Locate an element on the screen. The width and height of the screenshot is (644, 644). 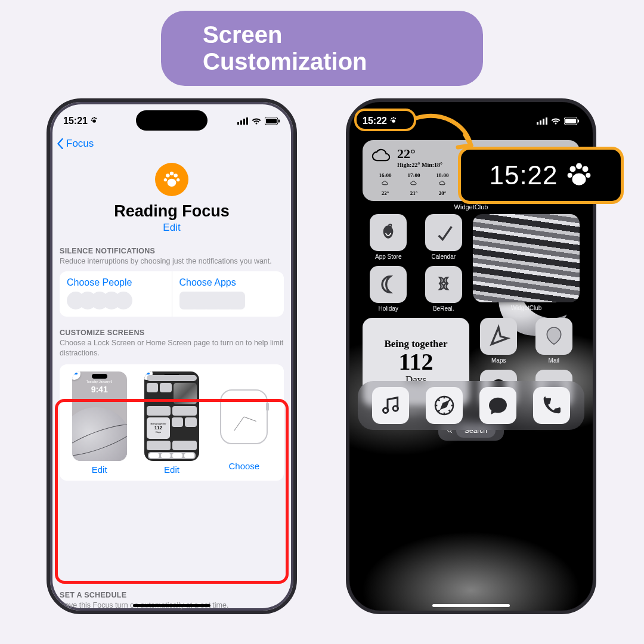
app-holiday: Holiday is located at coordinates (389, 289).